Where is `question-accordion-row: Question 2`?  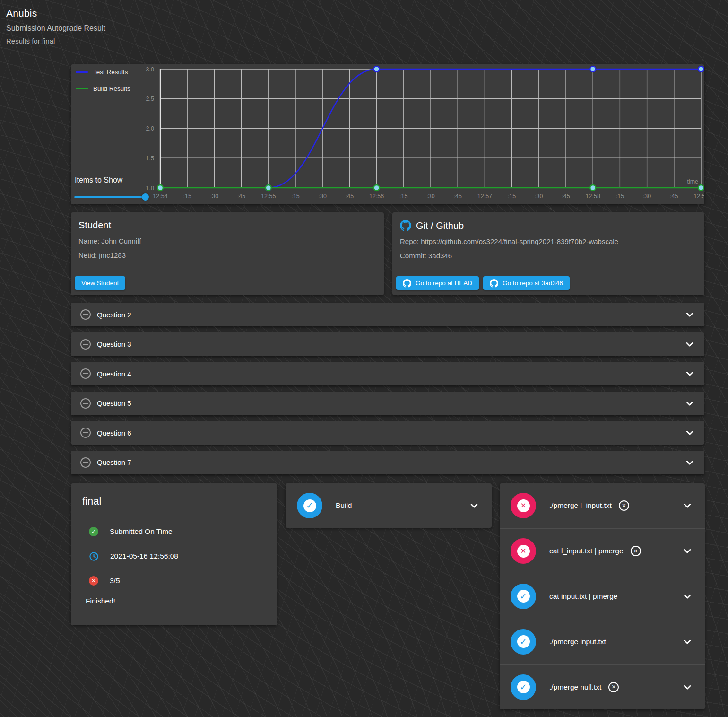
question-accordion-row: Question 2 is located at coordinates (388, 315).